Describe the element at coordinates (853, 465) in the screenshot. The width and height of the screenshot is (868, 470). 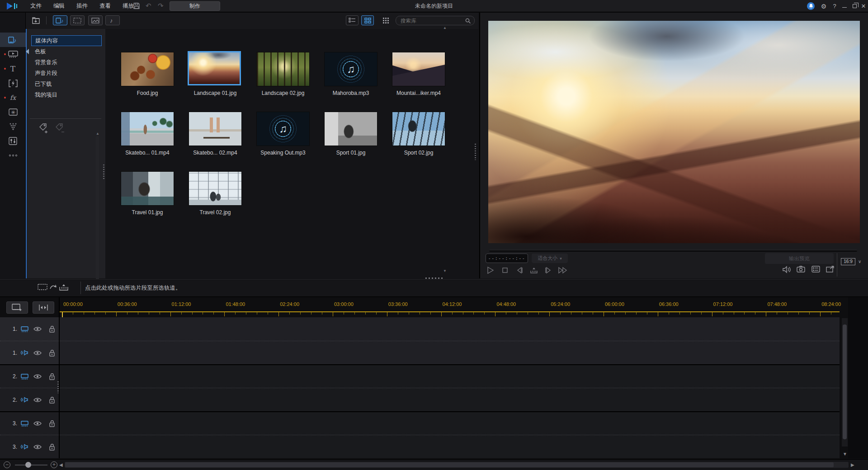
I see `scroll-right-icon: ▶` at that location.